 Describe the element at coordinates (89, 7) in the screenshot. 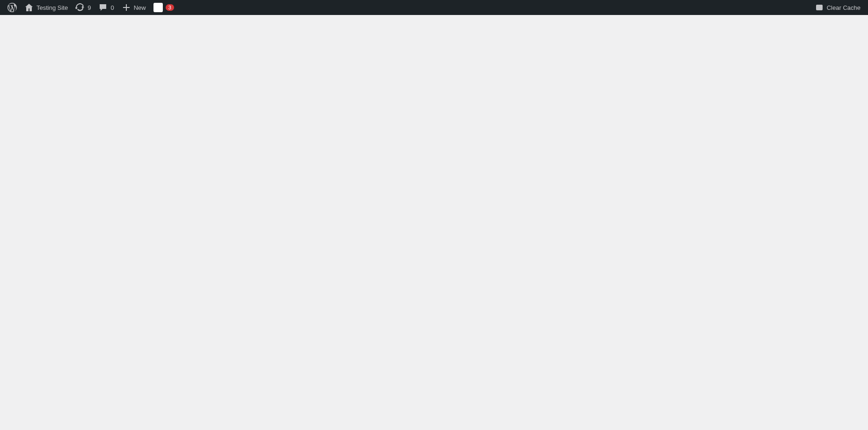

I see `updates-count: 9` at that location.